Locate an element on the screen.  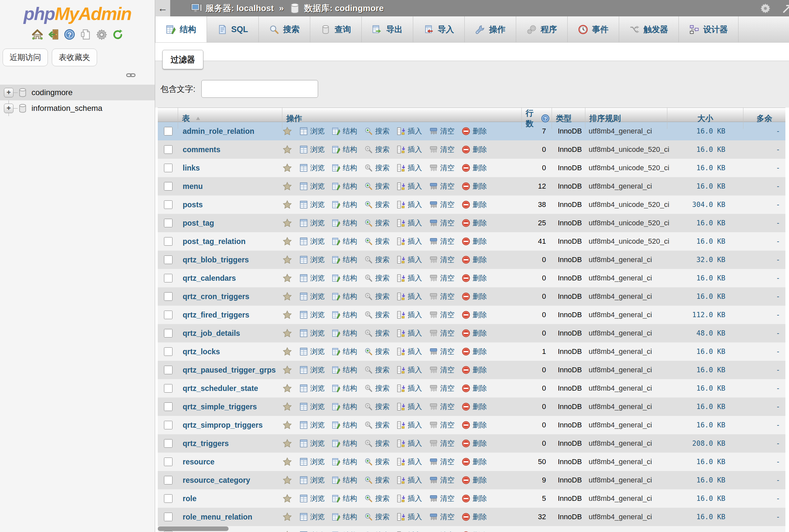
table-name-link: resource_category is located at coordinates (216, 480).